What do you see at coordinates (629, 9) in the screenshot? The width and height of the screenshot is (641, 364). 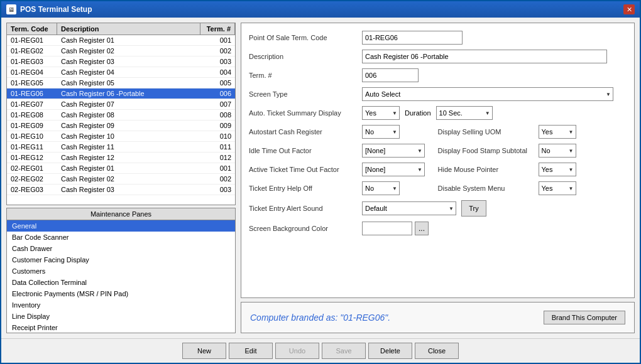 I see `close-window-button: ✕` at bounding box center [629, 9].